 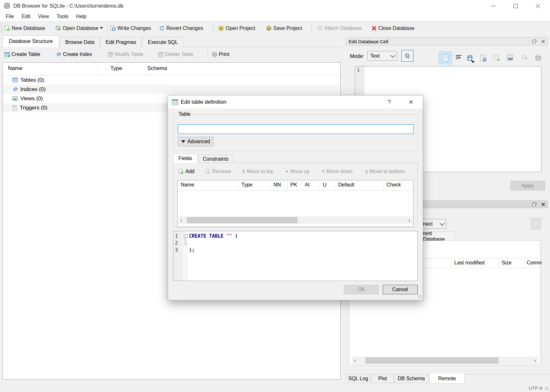 What do you see at coordinates (393, 28) in the screenshot?
I see `close-database-button: Close Database` at bounding box center [393, 28].